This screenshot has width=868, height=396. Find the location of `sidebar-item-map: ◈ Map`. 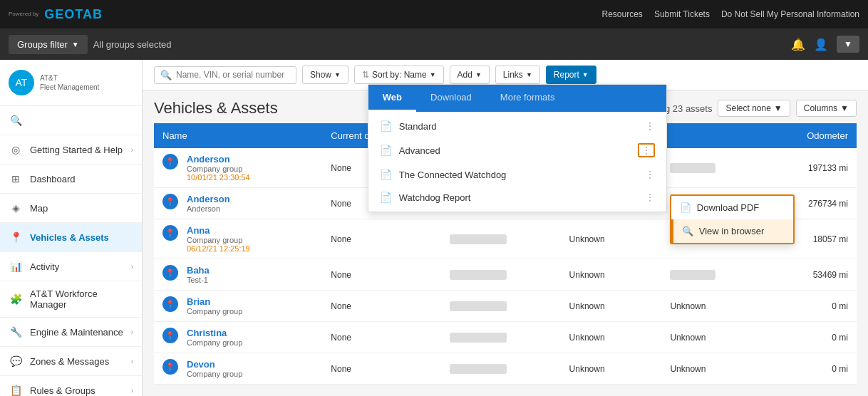

sidebar-item-map: ◈ Map is located at coordinates (71, 208).